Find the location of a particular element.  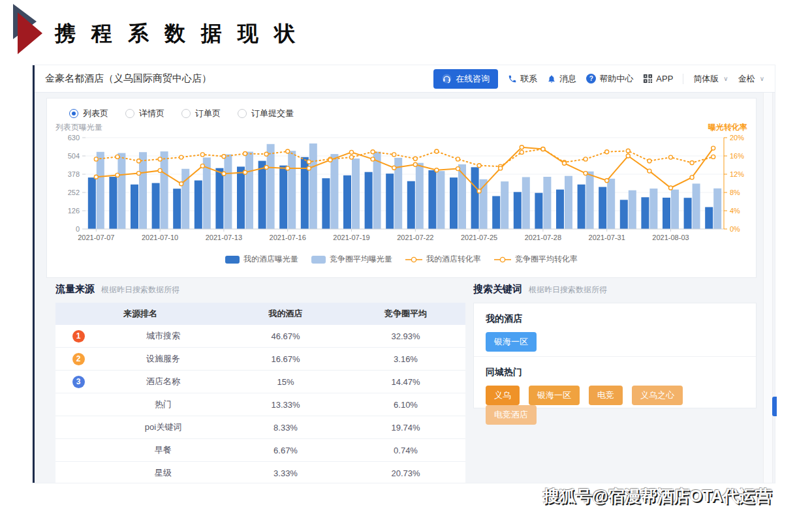

table-row: 2设施服务16.67%3.16% is located at coordinates (260, 359).